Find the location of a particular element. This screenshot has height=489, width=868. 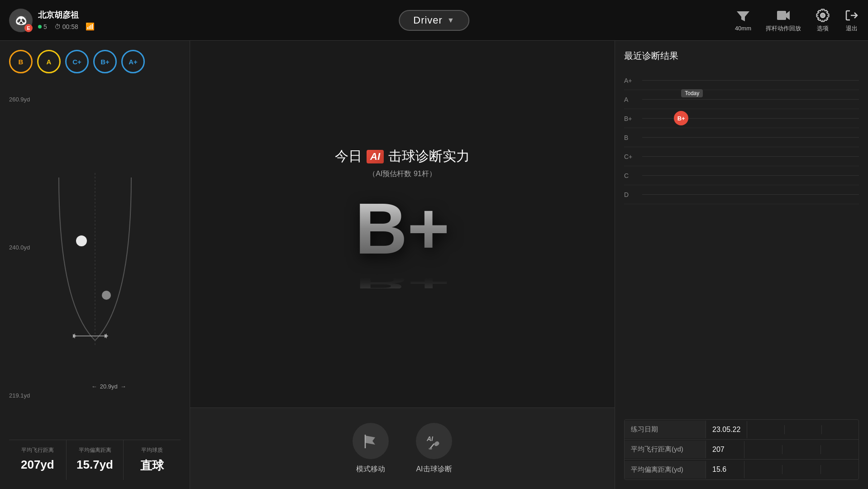

grade-line-cplus is located at coordinates (750, 157).